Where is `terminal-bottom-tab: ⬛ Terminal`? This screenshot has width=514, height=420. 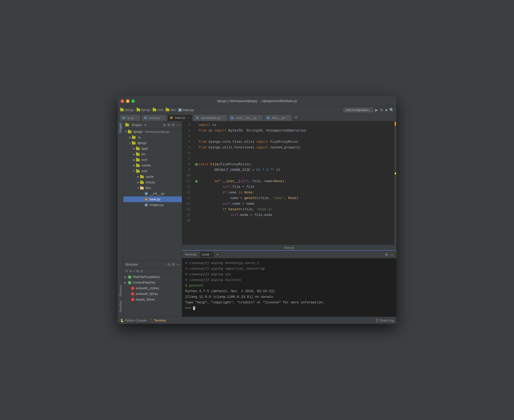 terminal-bottom-tab: ⬛ Terminal is located at coordinates (158, 320).